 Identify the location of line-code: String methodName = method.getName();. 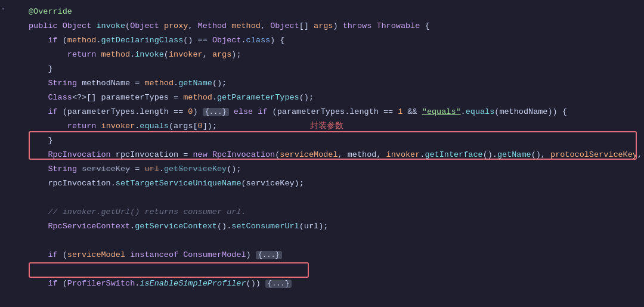
(334, 83).